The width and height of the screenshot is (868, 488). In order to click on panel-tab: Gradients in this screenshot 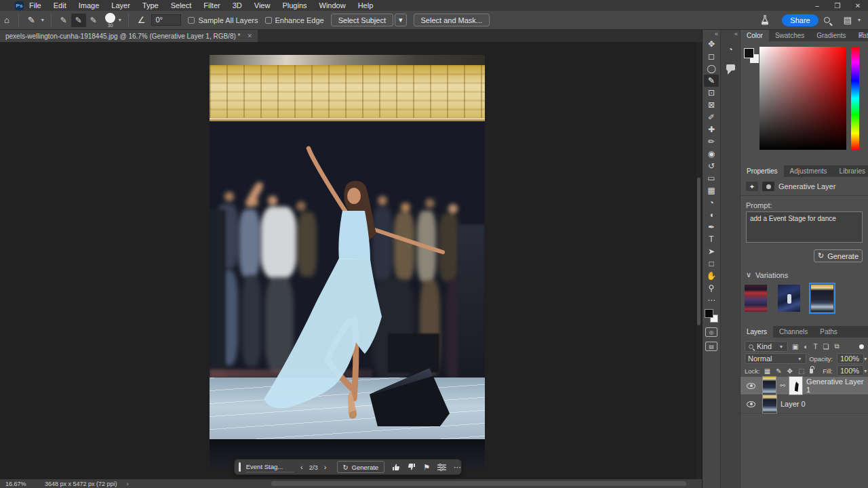, I will do `click(831, 35)`.